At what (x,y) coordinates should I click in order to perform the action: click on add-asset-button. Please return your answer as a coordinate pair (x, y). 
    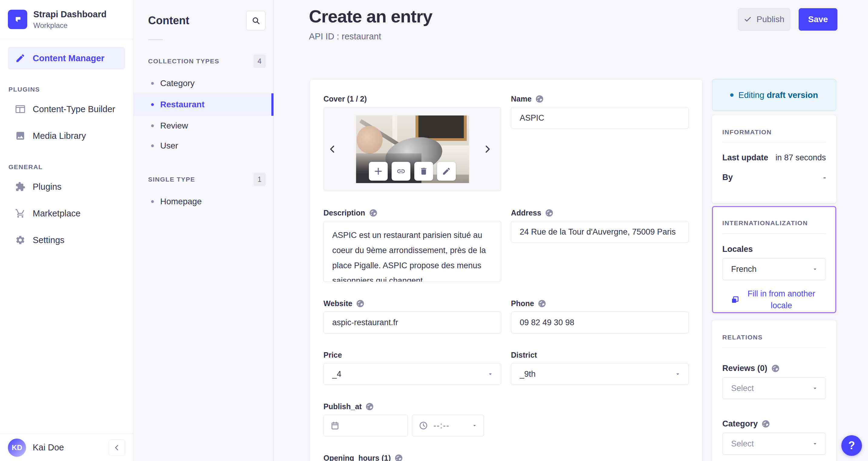
    Looking at the image, I should click on (378, 171).